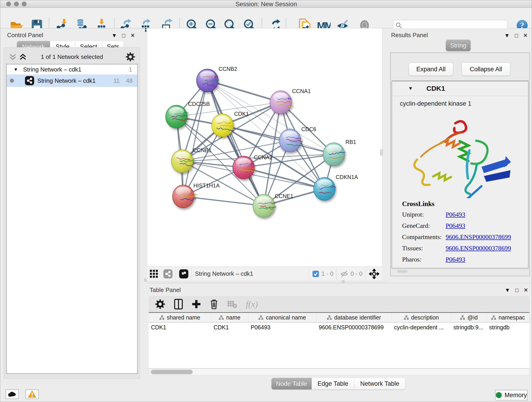 The width and height of the screenshot is (532, 402). I want to click on crosslink-row: Pharos: P06493, so click(462, 259).